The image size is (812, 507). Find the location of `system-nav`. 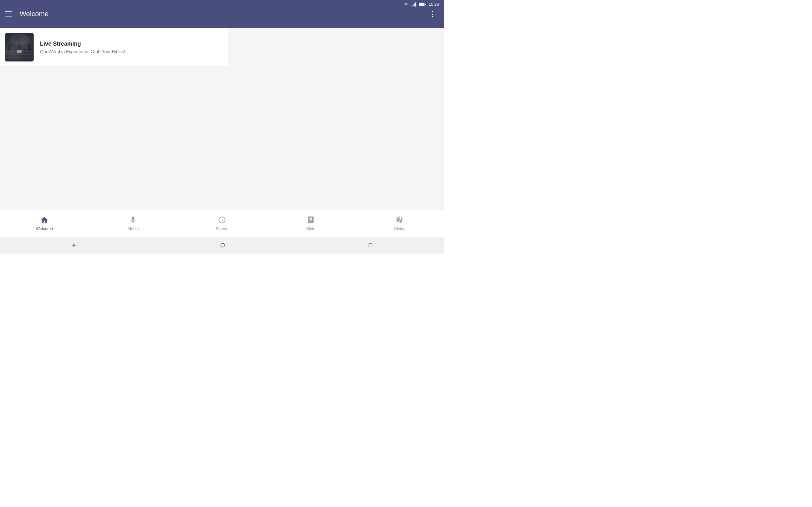

system-nav is located at coordinates (222, 245).